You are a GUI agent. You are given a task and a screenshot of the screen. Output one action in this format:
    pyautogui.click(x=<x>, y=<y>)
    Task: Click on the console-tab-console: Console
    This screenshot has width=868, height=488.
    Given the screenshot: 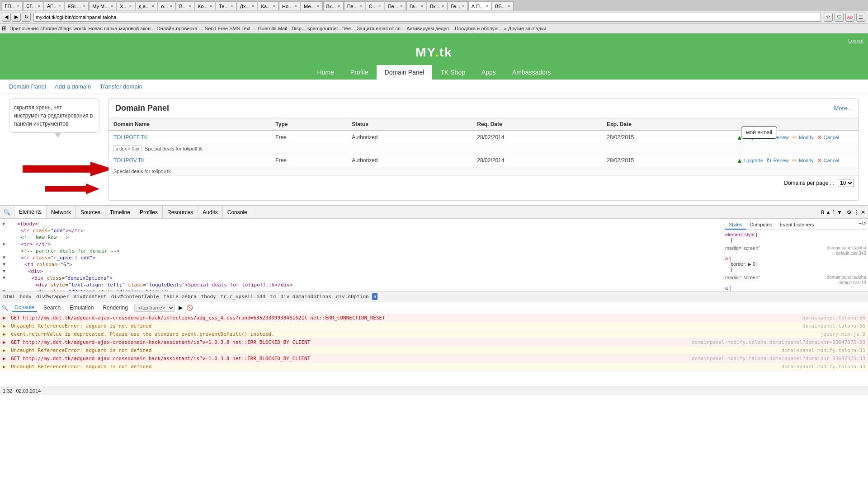 What is the action you would take?
    pyautogui.click(x=24, y=308)
    